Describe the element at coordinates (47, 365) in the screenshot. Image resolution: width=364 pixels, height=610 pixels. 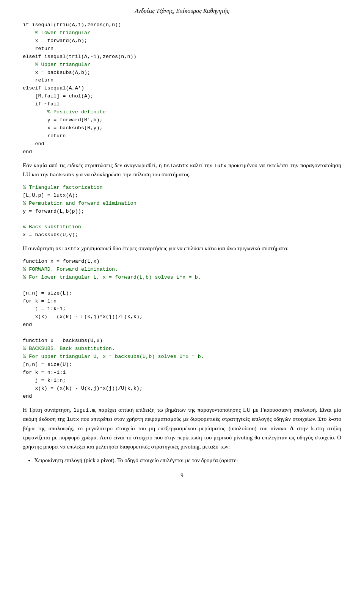
I see `code-line: [n,n] = size(U);` at that location.